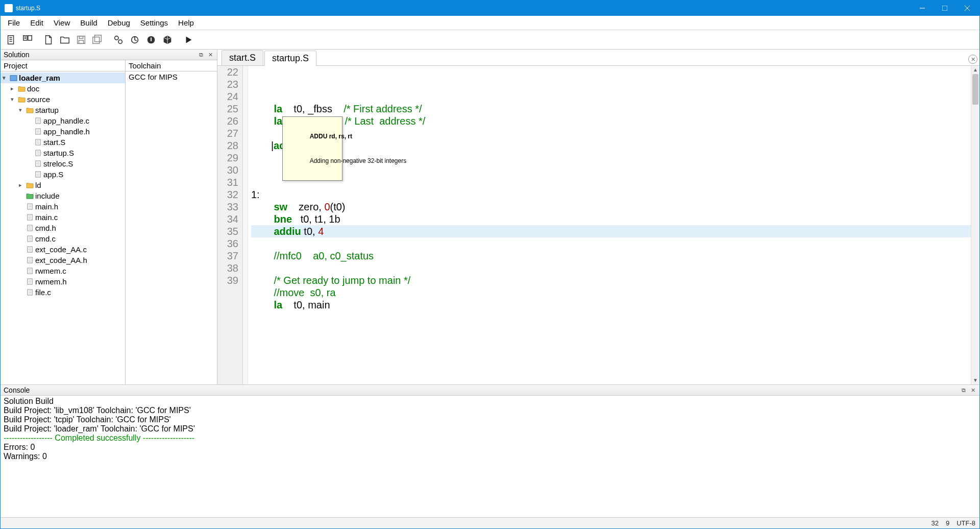 The image size is (980, 529). What do you see at coordinates (81, 40) in the screenshot?
I see `save-button` at bounding box center [81, 40].